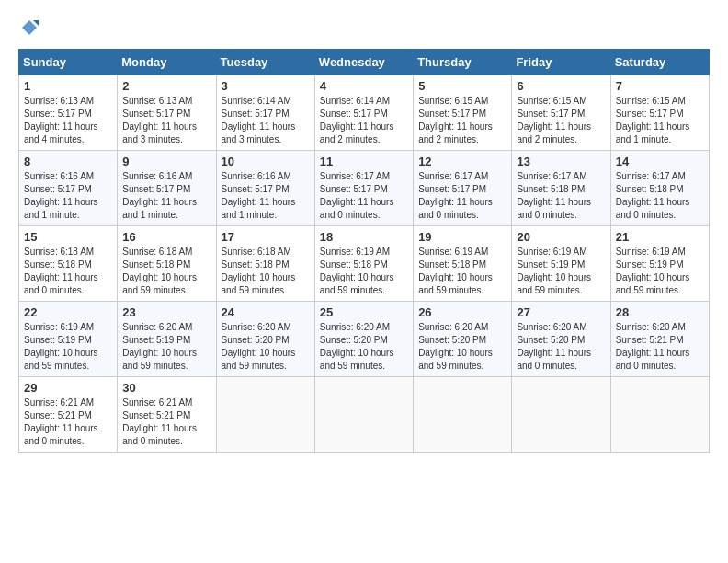 The width and height of the screenshot is (728, 563). Describe the element at coordinates (167, 414) in the screenshot. I see `calendar-cell: 30 Sunrise: 6:21 AM Sunset: 5:21 PM Dayl…` at that location.